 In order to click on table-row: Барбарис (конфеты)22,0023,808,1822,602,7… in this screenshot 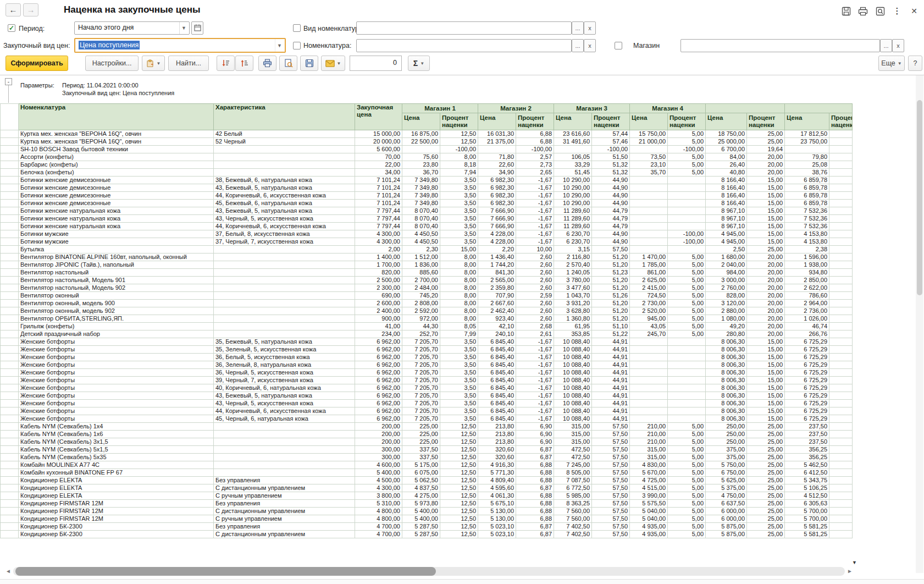, I will do `click(427, 165)`.